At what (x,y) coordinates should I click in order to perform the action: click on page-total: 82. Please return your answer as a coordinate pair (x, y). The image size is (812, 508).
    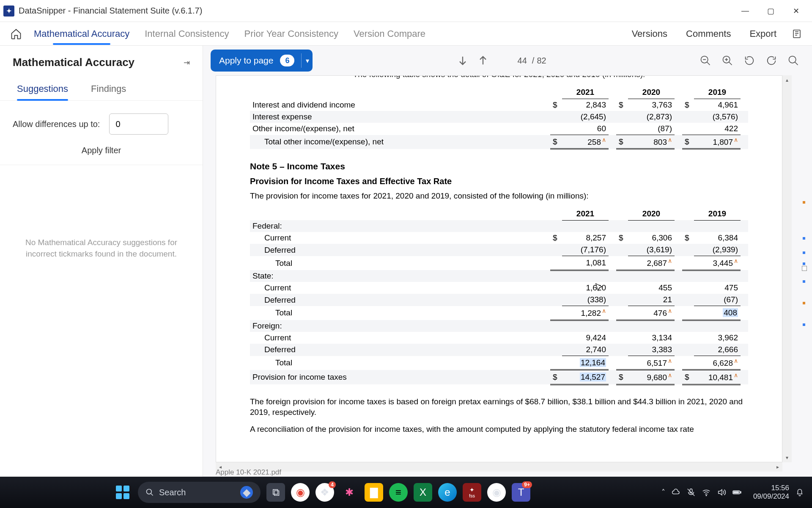
    Looking at the image, I should click on (541, 61).